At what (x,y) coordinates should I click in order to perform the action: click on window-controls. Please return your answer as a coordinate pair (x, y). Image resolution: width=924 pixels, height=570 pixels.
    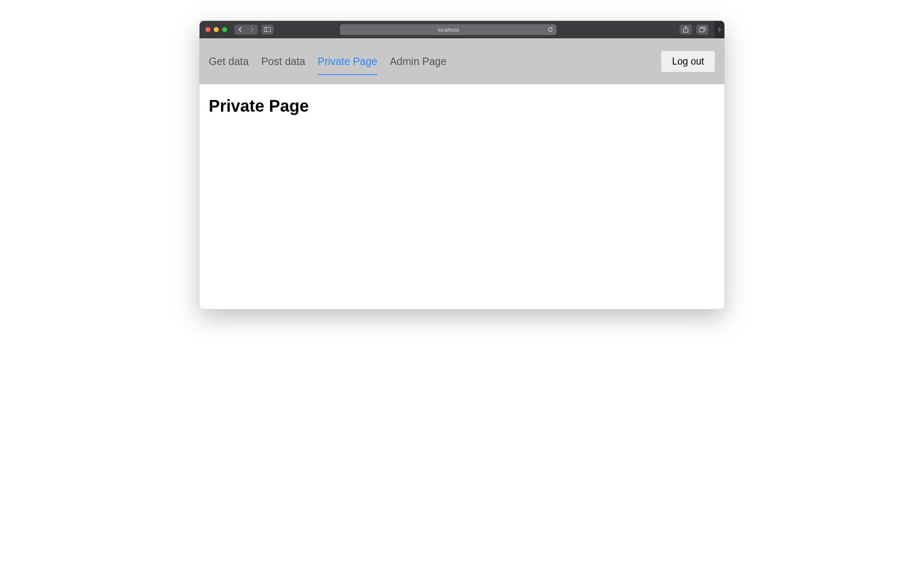
    Looking at the image, I should click on (216, 30).